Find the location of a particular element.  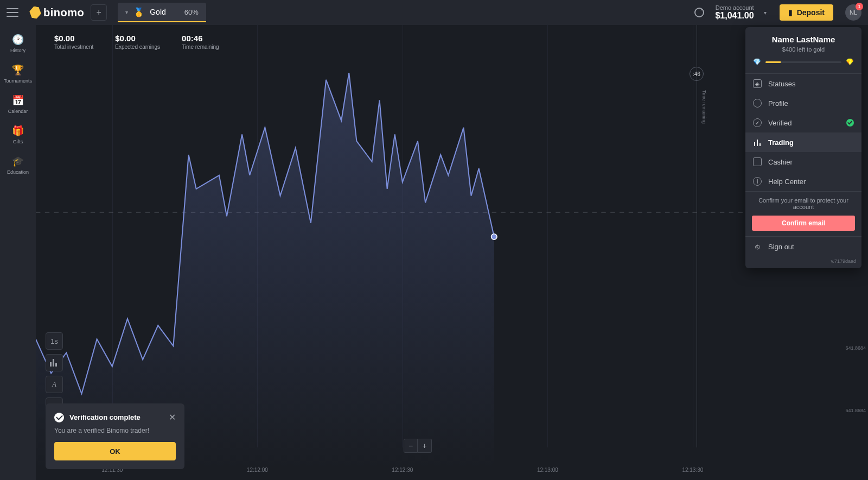

verification-toast: Verification complete ✕ You are a verifi… is located at coordinates (115, 437).